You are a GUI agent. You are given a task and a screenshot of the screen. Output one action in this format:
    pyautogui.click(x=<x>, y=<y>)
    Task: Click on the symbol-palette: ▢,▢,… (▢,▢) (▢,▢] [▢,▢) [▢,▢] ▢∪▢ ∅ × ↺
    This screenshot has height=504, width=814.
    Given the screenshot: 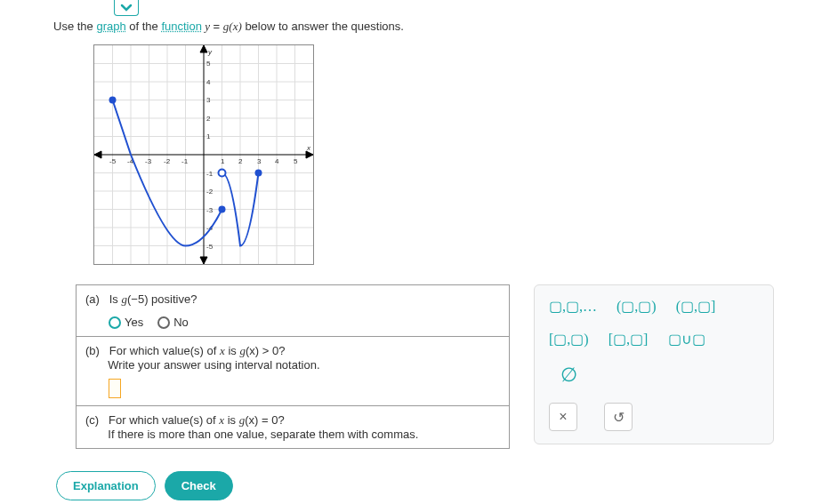 What is the action you would take?
    pyautogui.click(x=654, y=364)
    